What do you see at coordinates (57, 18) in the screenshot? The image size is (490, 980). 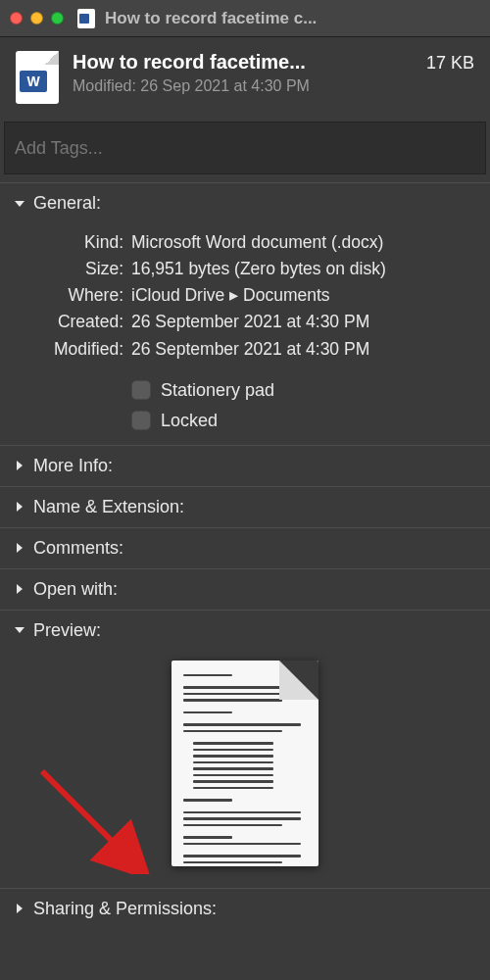 I see `zoom-window-button` at bounding box center [57, 18].